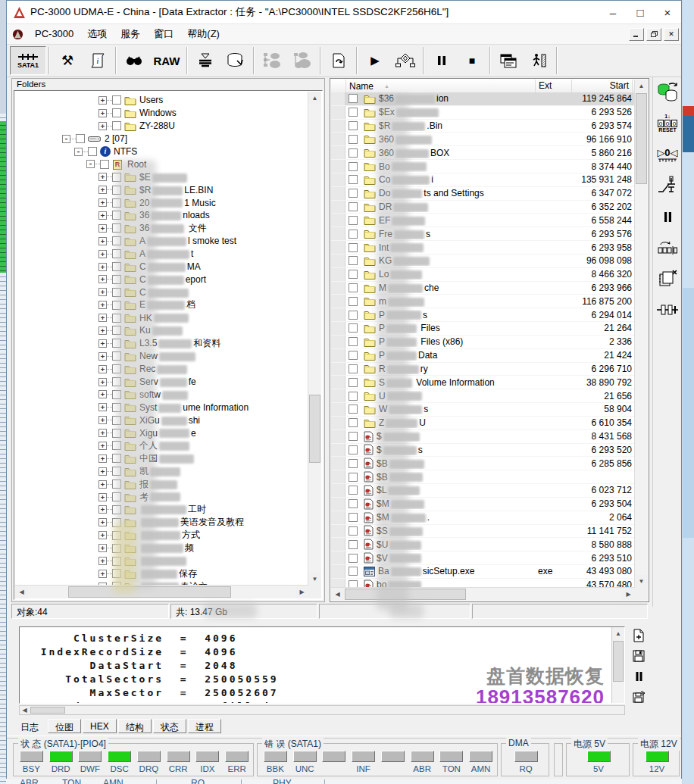 The image size is (694, 784). I want to click on tree-item: +201 Music, so click(162, 203).